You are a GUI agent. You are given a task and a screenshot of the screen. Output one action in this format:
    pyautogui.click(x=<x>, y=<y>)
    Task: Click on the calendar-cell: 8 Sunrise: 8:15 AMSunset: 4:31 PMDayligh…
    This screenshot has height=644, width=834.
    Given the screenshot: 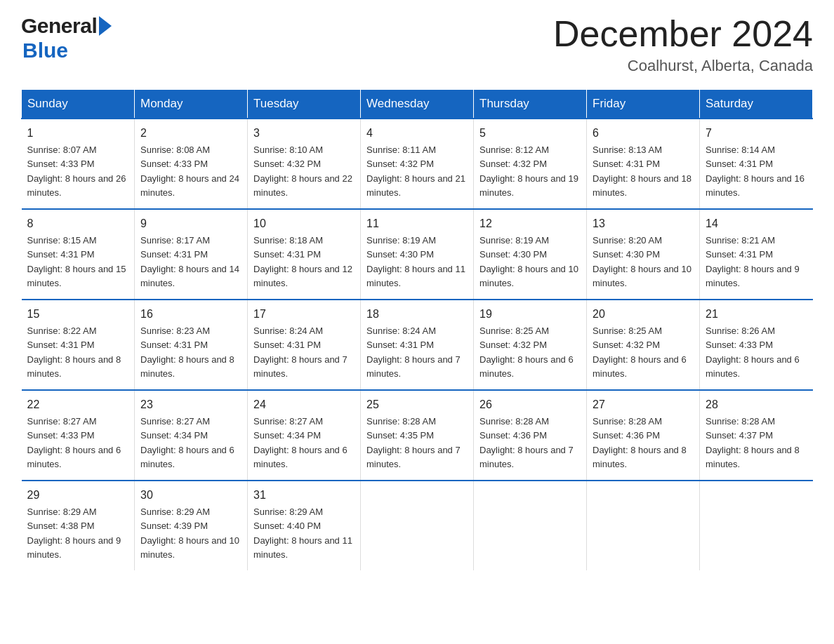 What is the action you would take?
    pyautogui.click(x=79, y=254)
    